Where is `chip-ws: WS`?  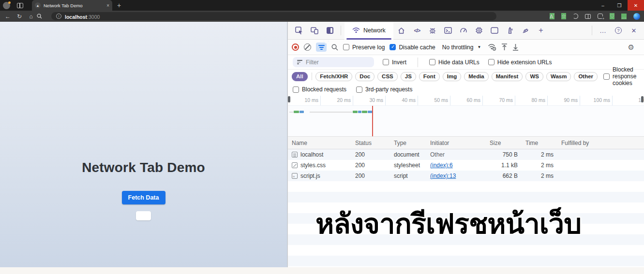 chip-ws: WS is located at coordinates (534, 76).